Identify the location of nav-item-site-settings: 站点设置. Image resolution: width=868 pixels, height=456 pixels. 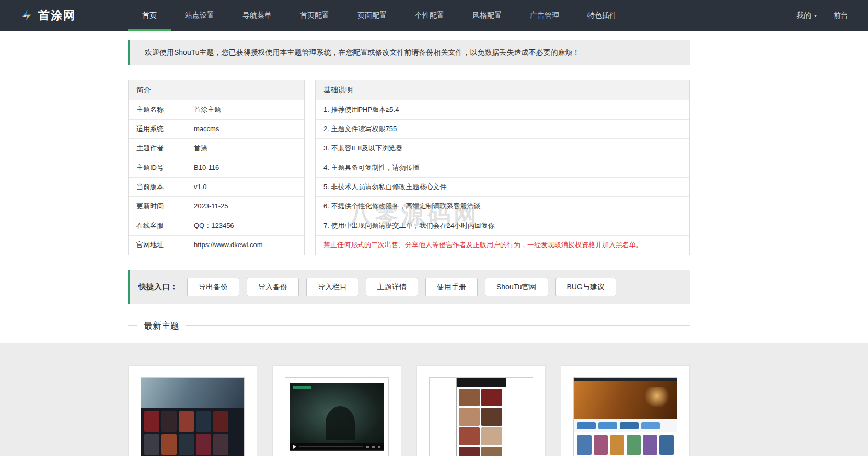
(200, 16).